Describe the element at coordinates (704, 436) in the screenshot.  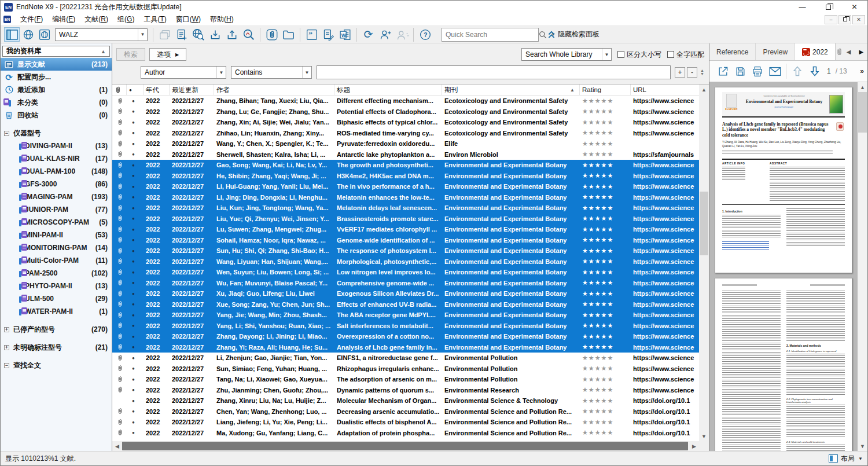
I see `scroll-down-icon: ▼` at that location.